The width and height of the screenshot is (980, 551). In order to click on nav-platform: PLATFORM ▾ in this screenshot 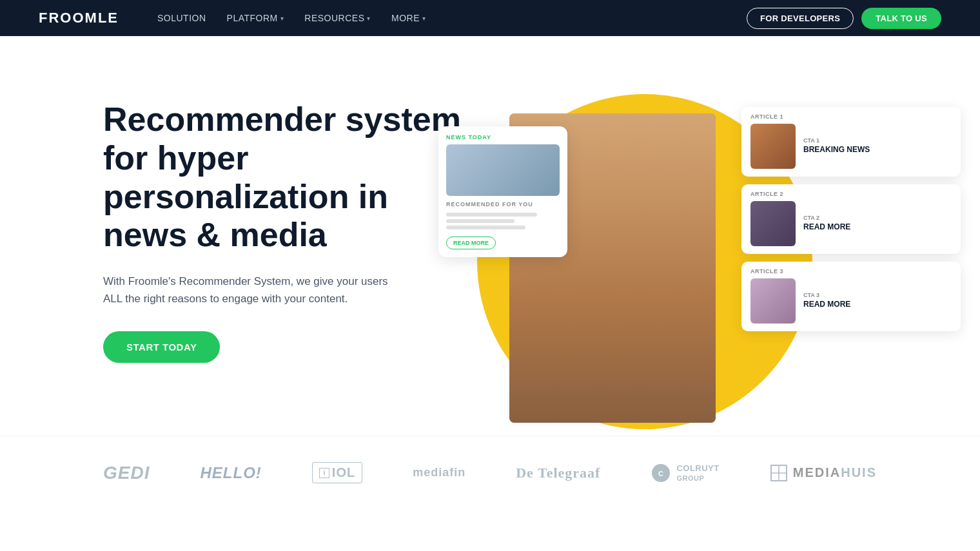, I will do `click(255, 18)`.